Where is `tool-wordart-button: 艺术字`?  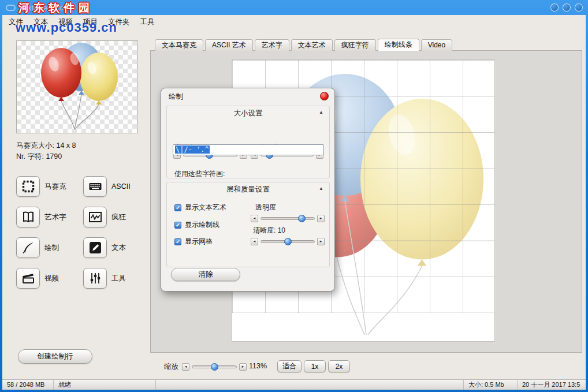 tool-wordart-button: 艺术字 is located at coordinates (49, 217).